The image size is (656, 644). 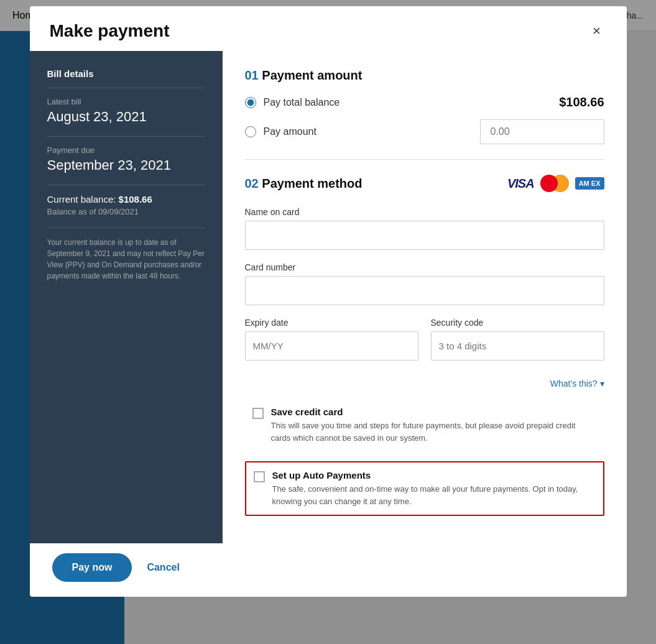 What do you see at coordinates (425, 132) in the screenshot?
I see `pay-amount-option: Pay amount` at bounding box center [425, 132].